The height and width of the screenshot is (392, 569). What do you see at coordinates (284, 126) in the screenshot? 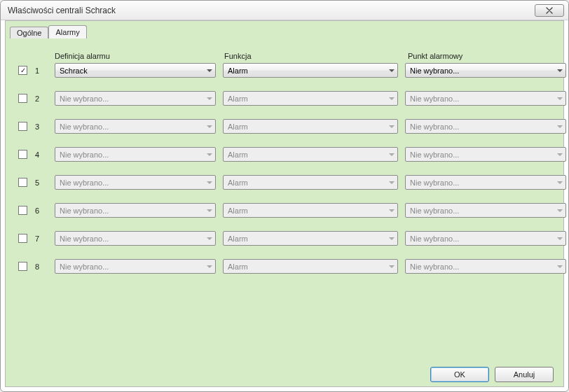
I see `alarm-row: 3Nie wybrano...AlarmNie wybrano...` at bounding box center [284, 126].